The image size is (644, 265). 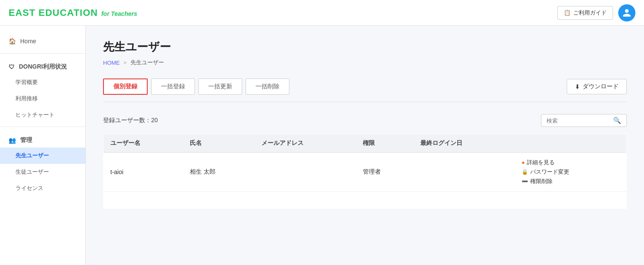 What do you see at coordinates (53, 13) in the screenshot?
I see `logo-main-text: EAST EDUCATION` at bounding box center [53, 13].